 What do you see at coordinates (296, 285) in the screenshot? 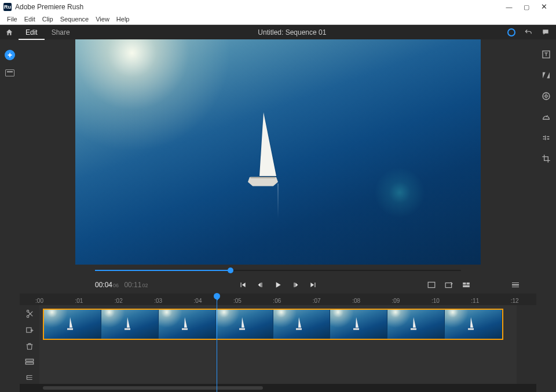
I see `step-forward-icon` at bounding box center [296, 285].